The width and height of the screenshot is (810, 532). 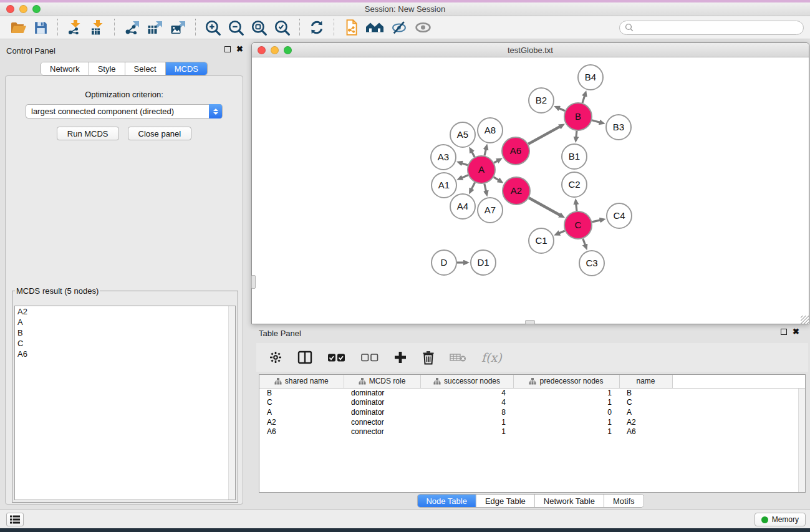 What do you see at coordinates (576, 207) in the screenshot?
I see `graph-edge-C-C2` at bounding box center [576, 207].